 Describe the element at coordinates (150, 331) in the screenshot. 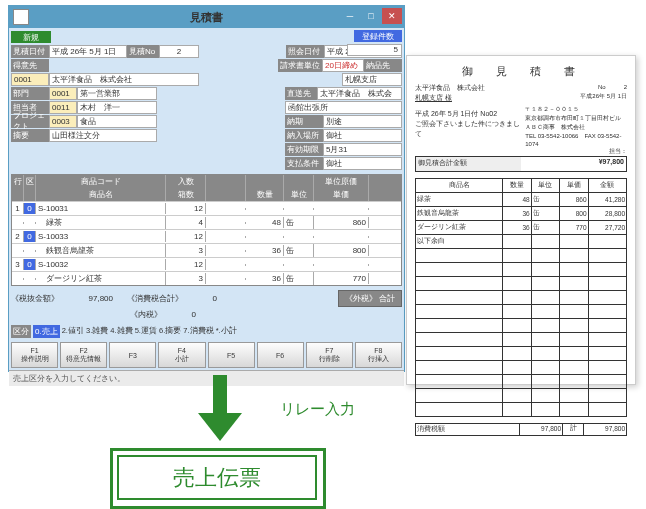

I see `kubun-options: 2.値引 3.雑費 4.雑費 5.運賃 6.摘要 7.消費税 *.小計` at that location.